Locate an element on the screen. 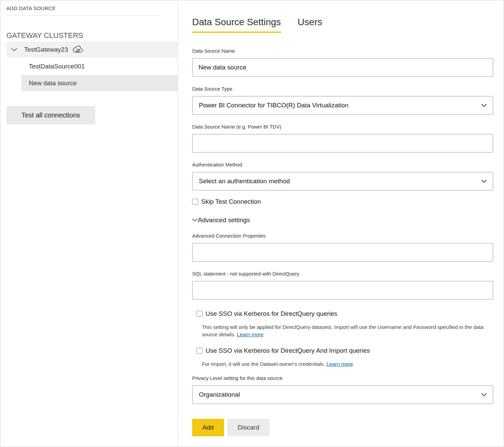  data-source-name-tdv-label: Data Source Name (e.g. Power BI TDV) is located at coordinates (346, 127).